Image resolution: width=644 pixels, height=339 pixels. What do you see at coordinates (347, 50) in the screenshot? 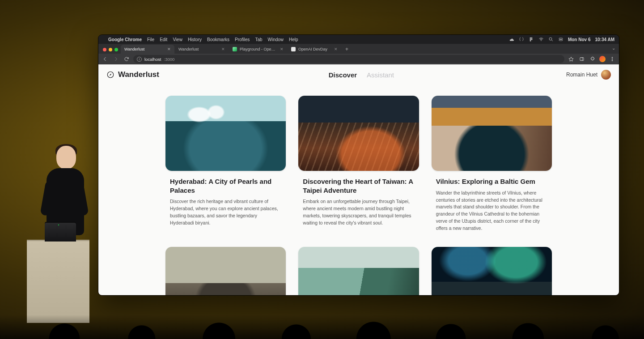
I see `new-tab-button: +` at bounding box center [347, 50].